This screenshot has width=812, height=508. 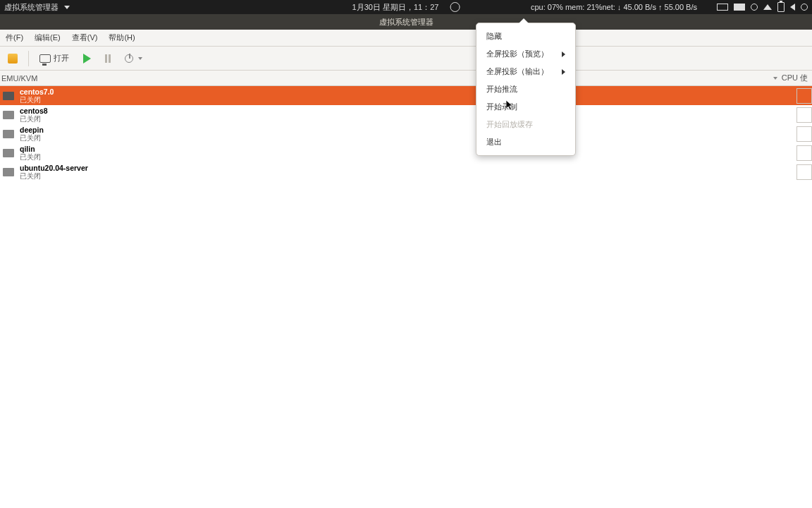 I want to click on monitor-icon, so click(x=45, y=59).